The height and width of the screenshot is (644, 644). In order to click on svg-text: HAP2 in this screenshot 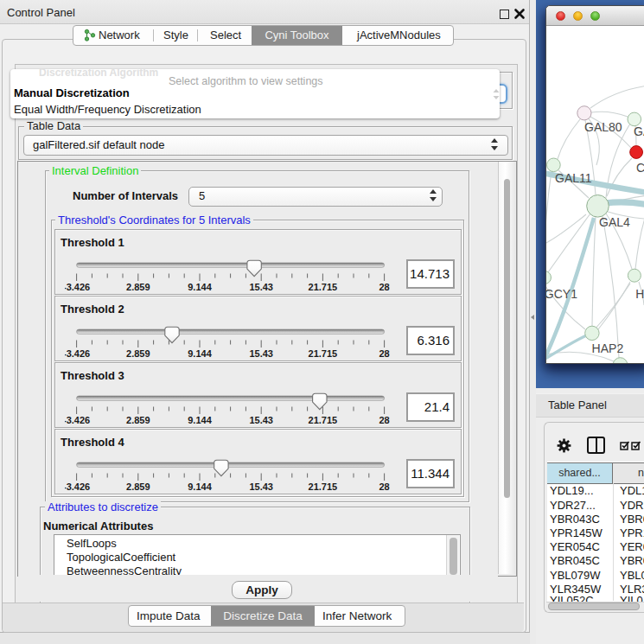, I will do `click(609, 348)`.